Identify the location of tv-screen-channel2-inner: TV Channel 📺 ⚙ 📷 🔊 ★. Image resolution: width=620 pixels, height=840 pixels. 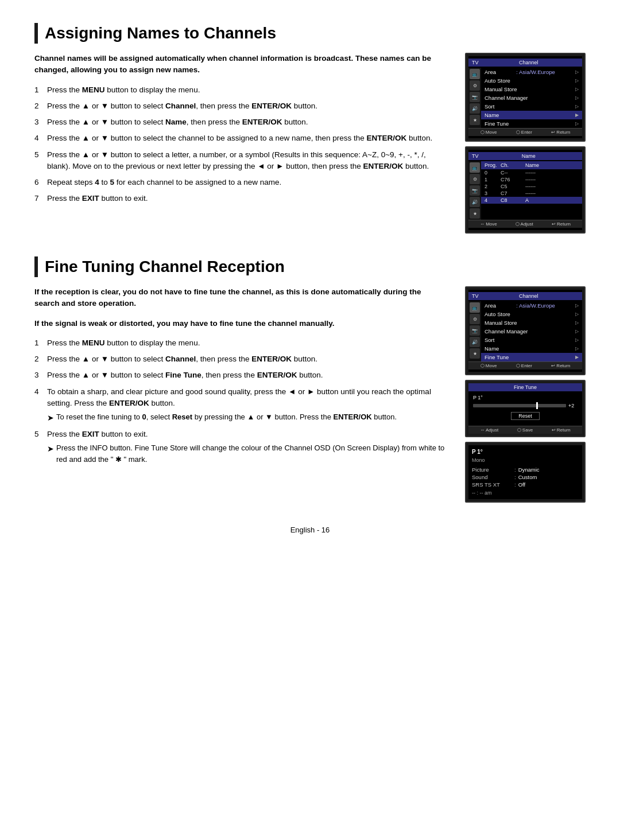
(525, 330).